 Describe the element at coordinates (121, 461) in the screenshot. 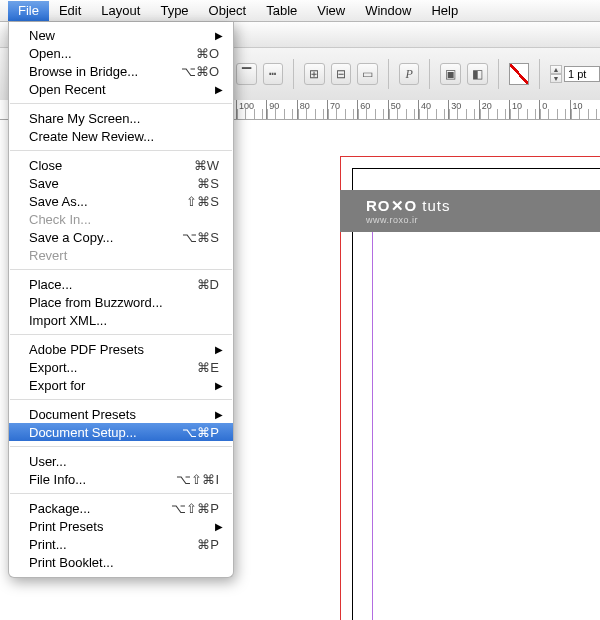

I see `menu-item-user: User...` at that location.